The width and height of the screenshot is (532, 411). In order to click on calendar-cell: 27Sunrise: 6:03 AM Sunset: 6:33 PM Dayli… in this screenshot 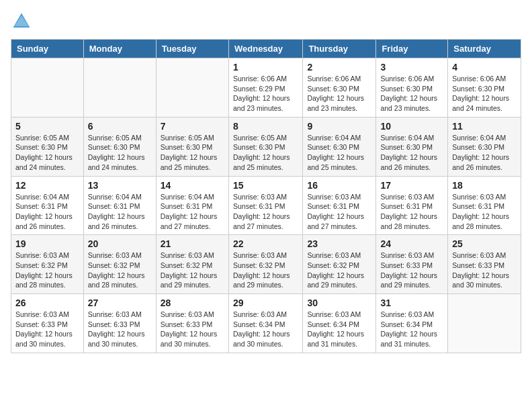, I will do `click(120, 324)`.